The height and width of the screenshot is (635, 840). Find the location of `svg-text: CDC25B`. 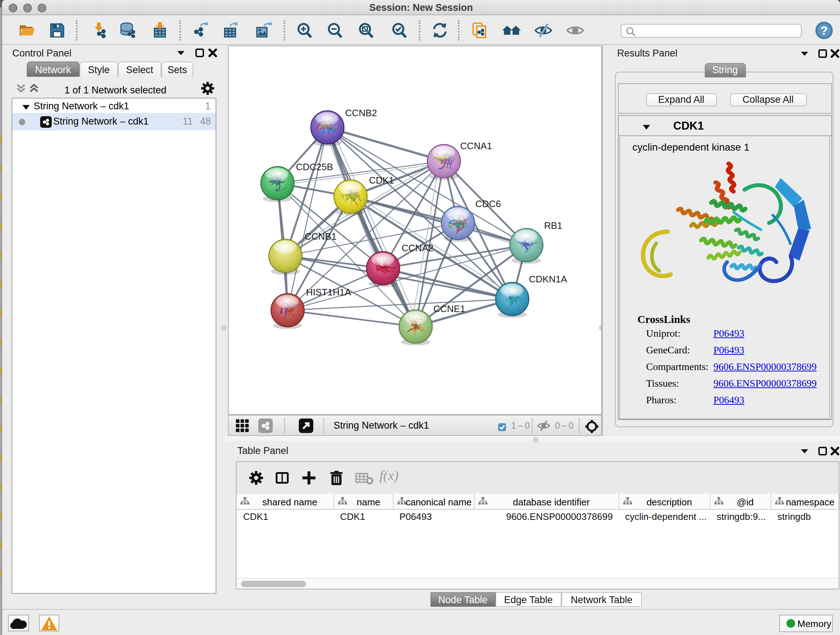

svg-text: CDC25B is located at coordinates (314, 167).